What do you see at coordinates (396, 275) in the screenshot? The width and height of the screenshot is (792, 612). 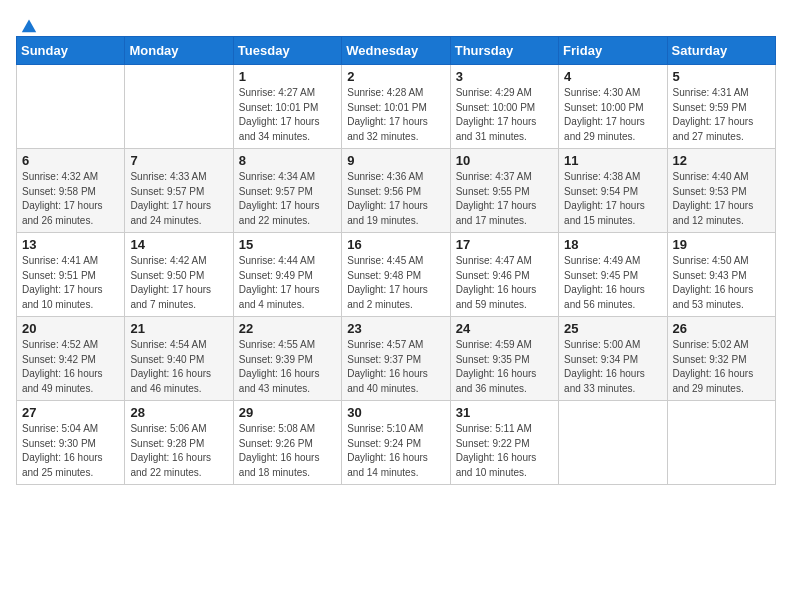 I see `calendar-cell: 16Sunrise: 4:45 AM Sunset: 9:48 PM Dayli…` at bounding box center [396, 275].